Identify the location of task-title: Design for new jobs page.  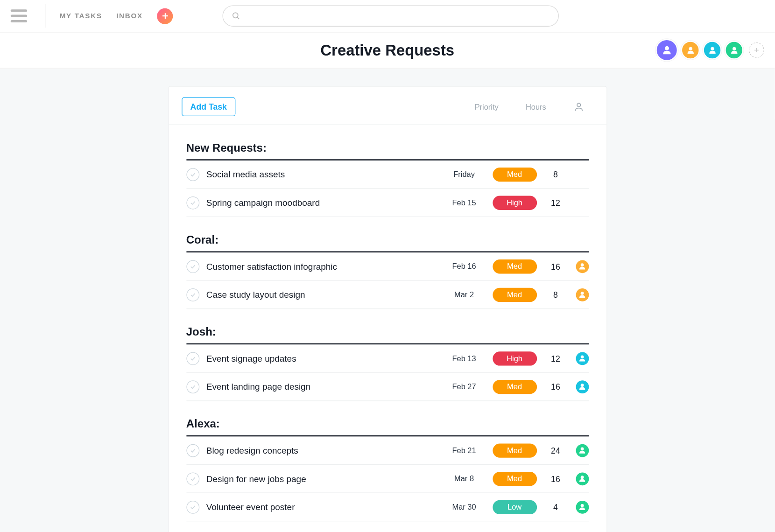
(325, 479).